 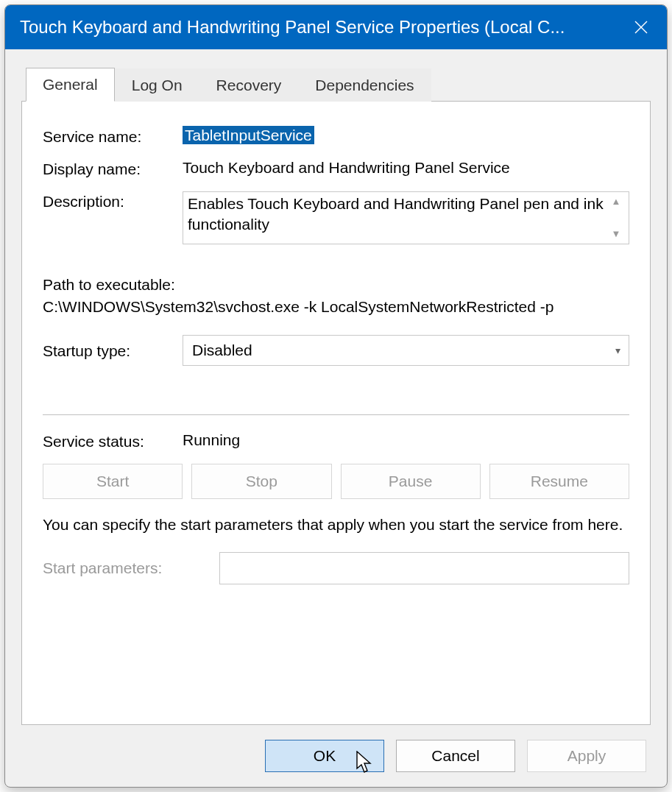 I want to click on description-box: Enables Touch Keyboard and Handwriting P…, so click(x=406, y=218).